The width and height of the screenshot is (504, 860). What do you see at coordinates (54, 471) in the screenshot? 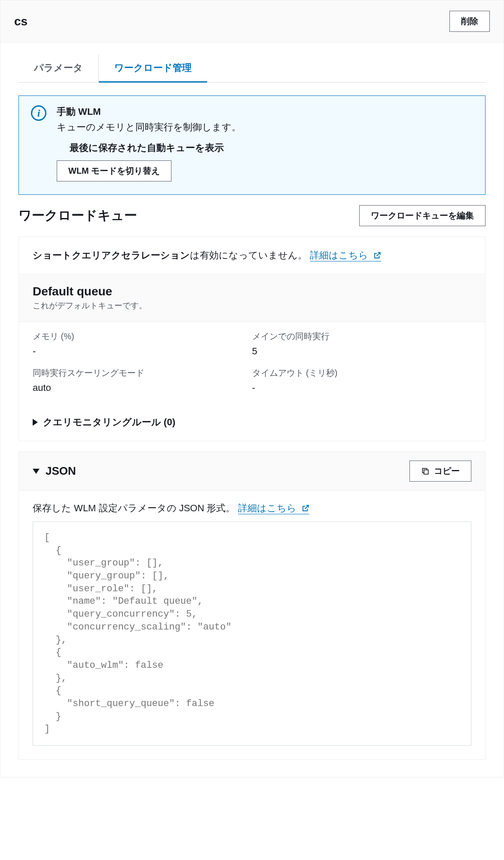
I see `json-expander: JSON` at bounding box center [54, 471].